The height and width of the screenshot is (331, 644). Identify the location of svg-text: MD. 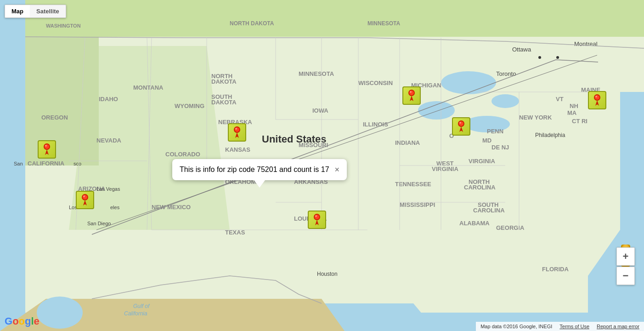
(487, 141).